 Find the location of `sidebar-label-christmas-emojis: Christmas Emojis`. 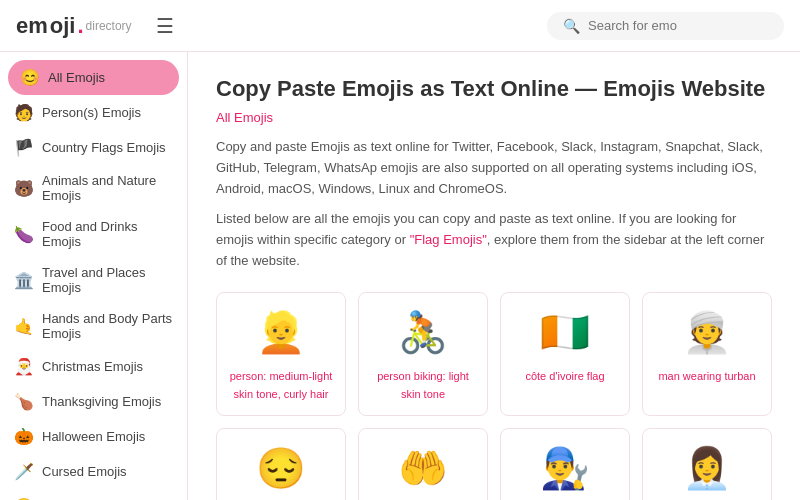

sidebar-label-christmas-emojis: Christmas Emojis is located at coordinates (92, 366).